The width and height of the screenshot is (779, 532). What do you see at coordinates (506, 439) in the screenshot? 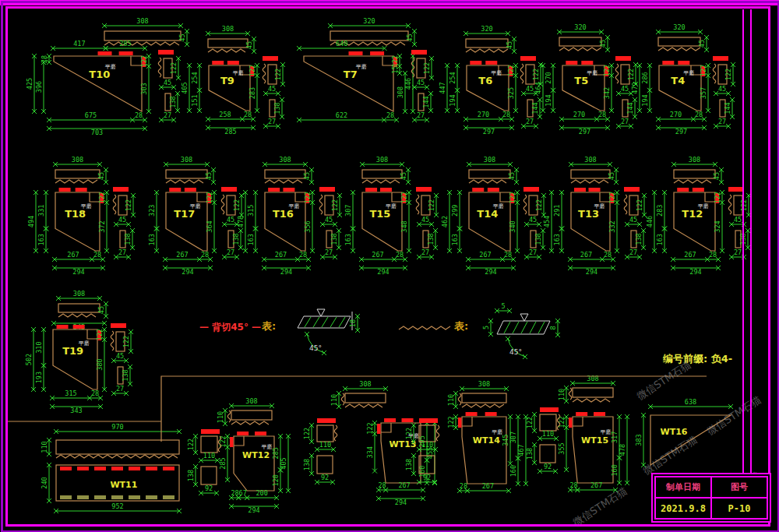
I see `dim-label: 345` at bounding box center [506, 439].